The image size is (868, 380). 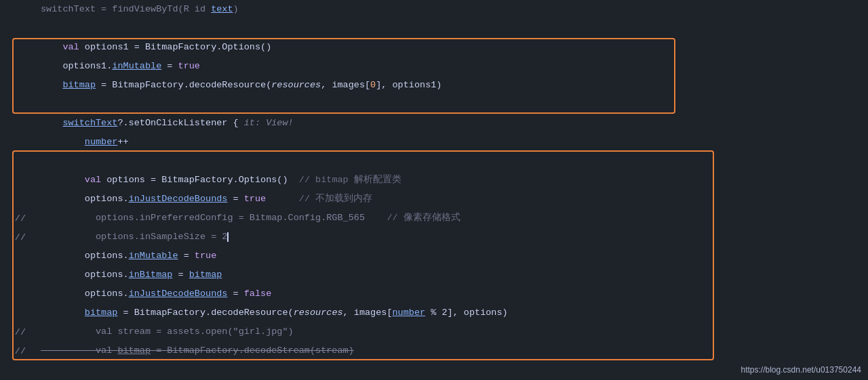 I want to click on line-content: val options = BitmapFactory.Options() //…, so click(x=451, y=180).